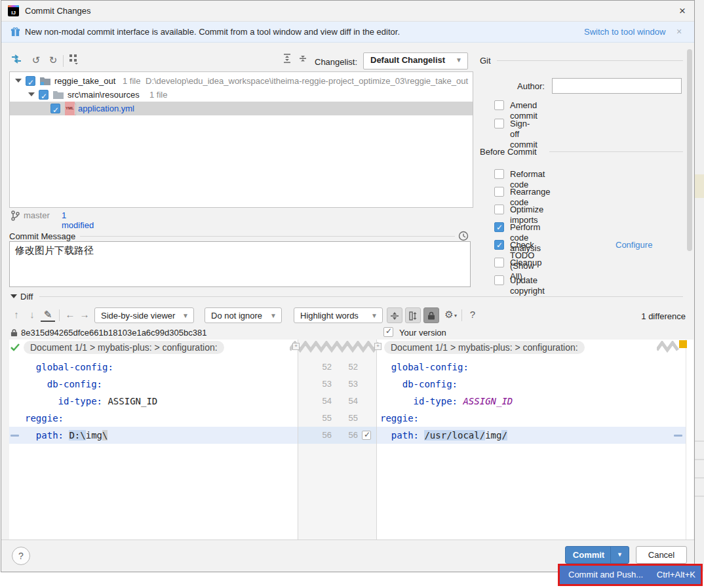 This screenshot has height=588, width=704. Describe the element at coordinates (431, 315) in the screenshot. I see `lock-icon` at that location.